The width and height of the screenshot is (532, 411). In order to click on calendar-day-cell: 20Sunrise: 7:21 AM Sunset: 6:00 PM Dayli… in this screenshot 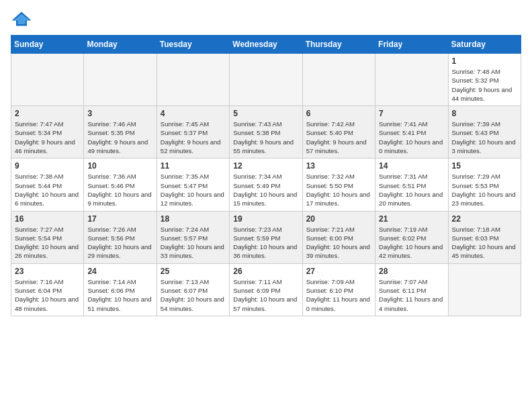, I will do `click(339, 237)`.